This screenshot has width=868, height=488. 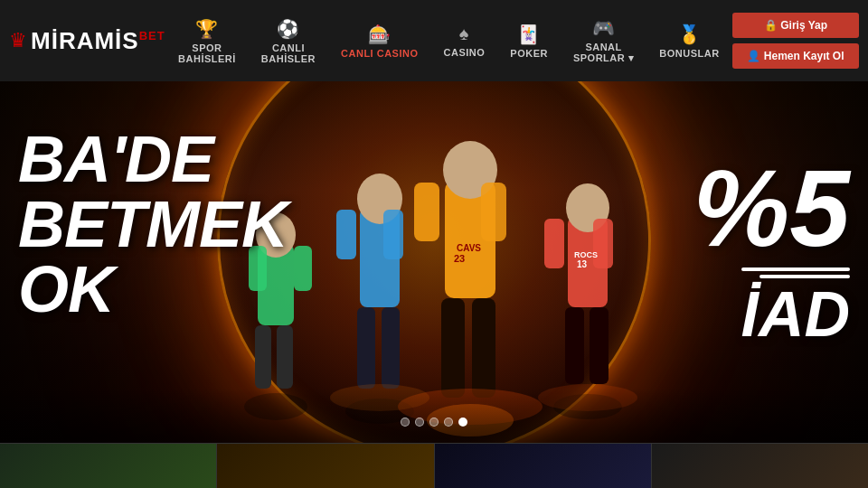 What do you see at coordinates (772, 314) in the screenshot?
I see `hero-iade: İAD` at bounding box center [772, 314].